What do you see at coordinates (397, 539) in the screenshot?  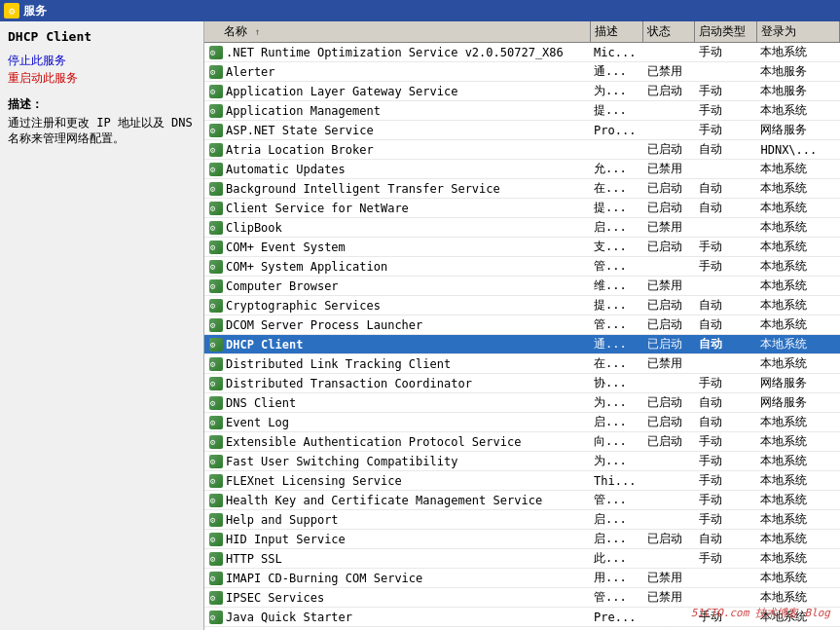 I see `cell-name: ⚙HID Input Service` at bounding box center [397, 539].